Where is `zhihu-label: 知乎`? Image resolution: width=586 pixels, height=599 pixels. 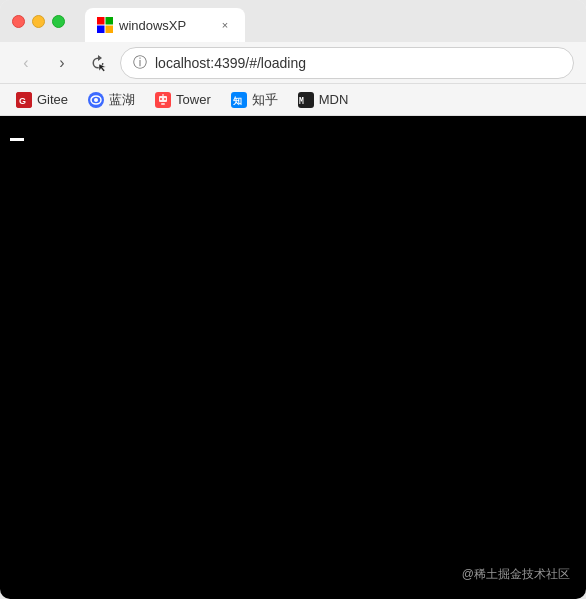
zhihu-label: 知乎 is located at coordinates (265, 100).